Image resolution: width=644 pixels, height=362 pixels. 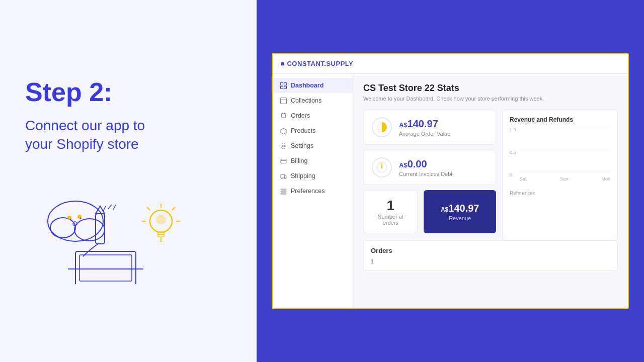 What do you see at coordinates (306, 101) in the screenshot?
I see `sidebar-label-collections: Collections` at bounding box center [306, 101].